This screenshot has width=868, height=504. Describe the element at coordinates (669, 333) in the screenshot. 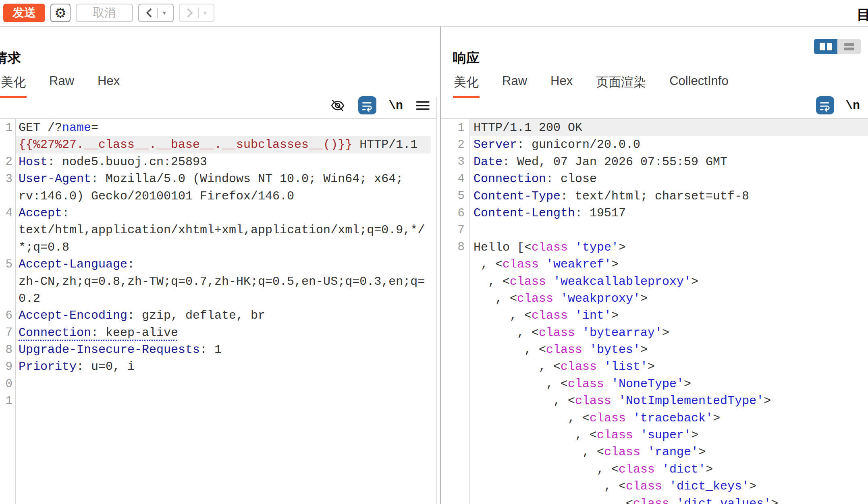

I see `code-line-text: , <class 'bytearray'>` at that location.